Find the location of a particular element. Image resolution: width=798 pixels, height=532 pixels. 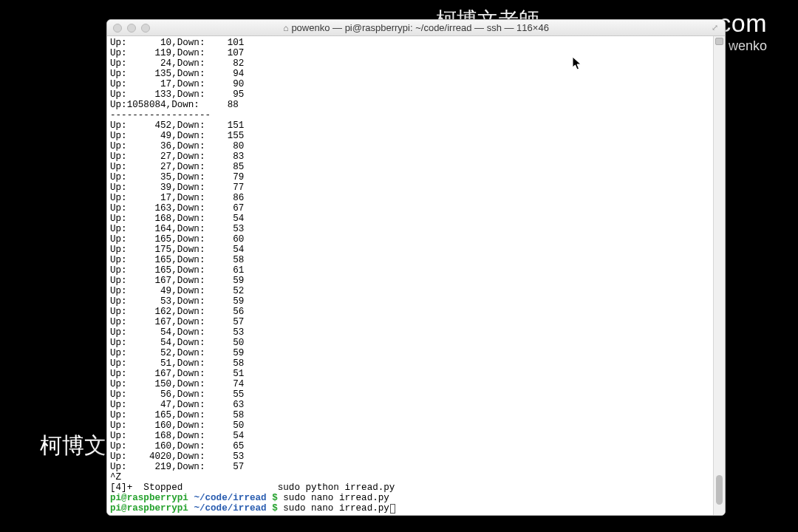

output-line: Up: 54,Down: 50 is located at coordinates (410, 343).